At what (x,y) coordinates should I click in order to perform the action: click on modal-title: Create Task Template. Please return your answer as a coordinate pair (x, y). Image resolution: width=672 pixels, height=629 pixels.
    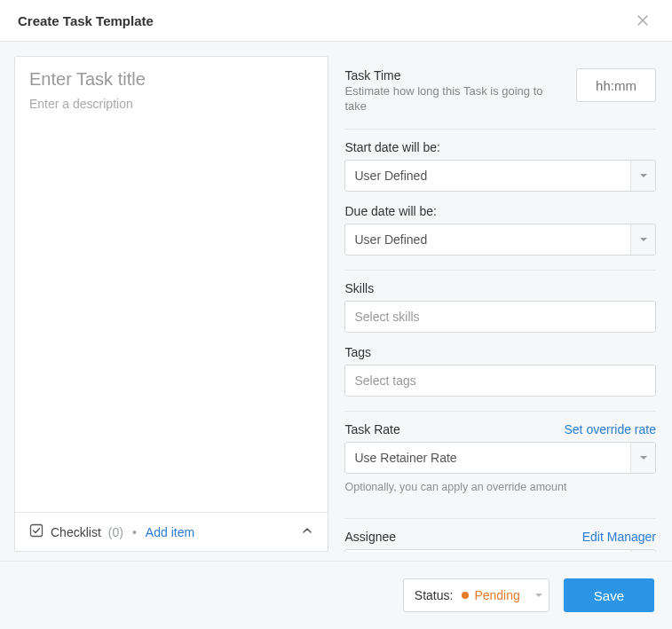
    Looking at the image, I should click on (85, 21).